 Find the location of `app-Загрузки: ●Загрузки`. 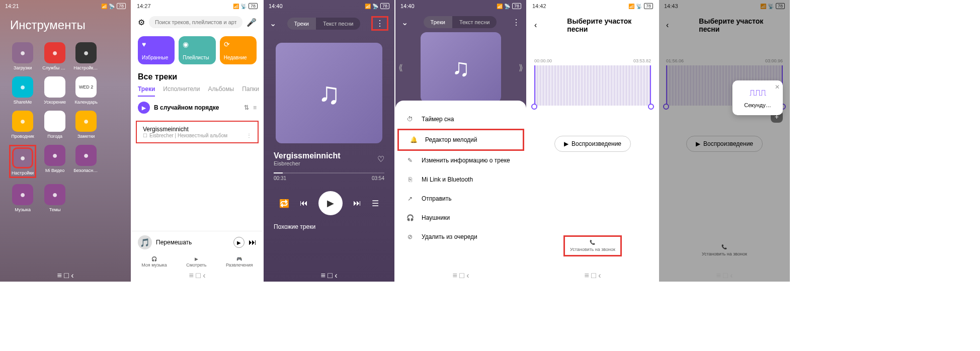

app-Загрузки: ●Загрузки is located at coordinates (23, 56).